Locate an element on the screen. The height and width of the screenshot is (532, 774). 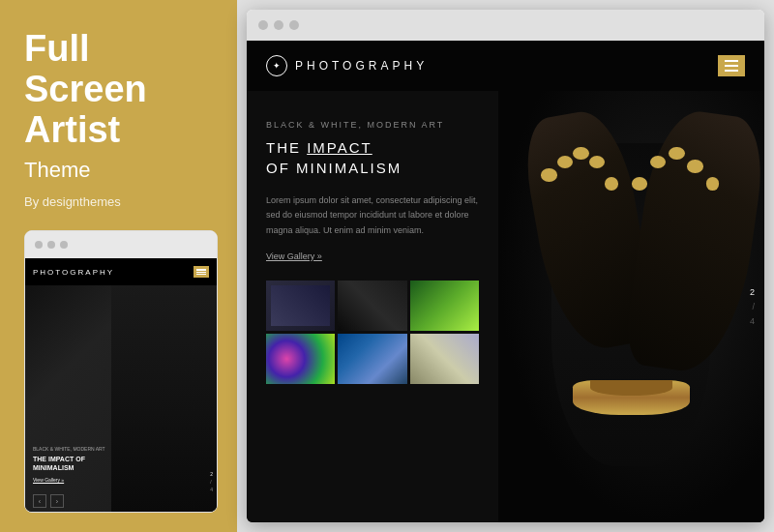
mini-view-gallery-link: View Gallery » is located at coordinates (72, 480).